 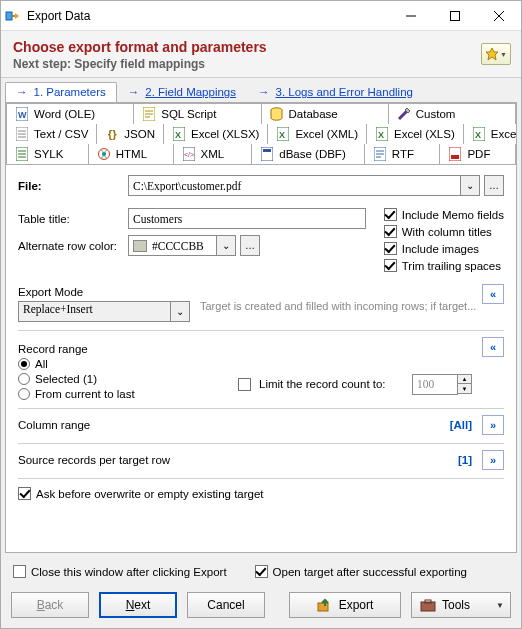 What do you see at coordinates (140, 246) in the screenshot?
I see `alt-color-swatch` at bounding box center [140, 246].